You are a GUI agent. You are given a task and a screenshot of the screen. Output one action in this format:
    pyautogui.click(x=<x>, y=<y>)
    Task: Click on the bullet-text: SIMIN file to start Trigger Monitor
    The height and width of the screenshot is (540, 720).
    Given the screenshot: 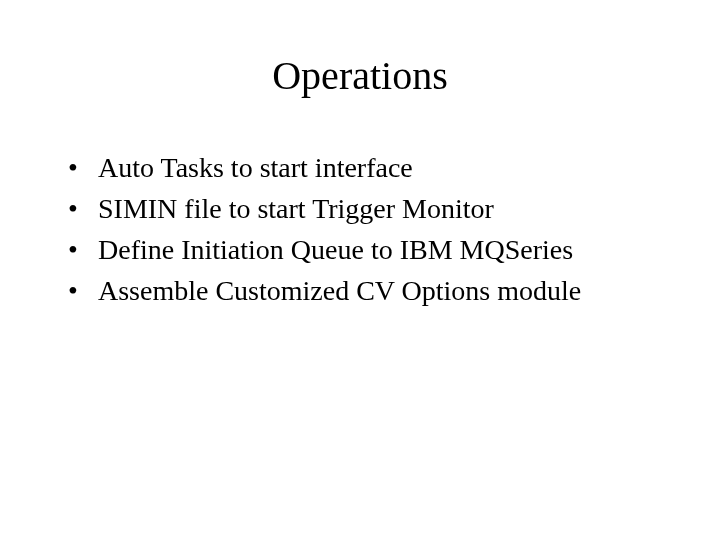 What is the action you would take?
    pyautogui.click(x=296, y=208)
    